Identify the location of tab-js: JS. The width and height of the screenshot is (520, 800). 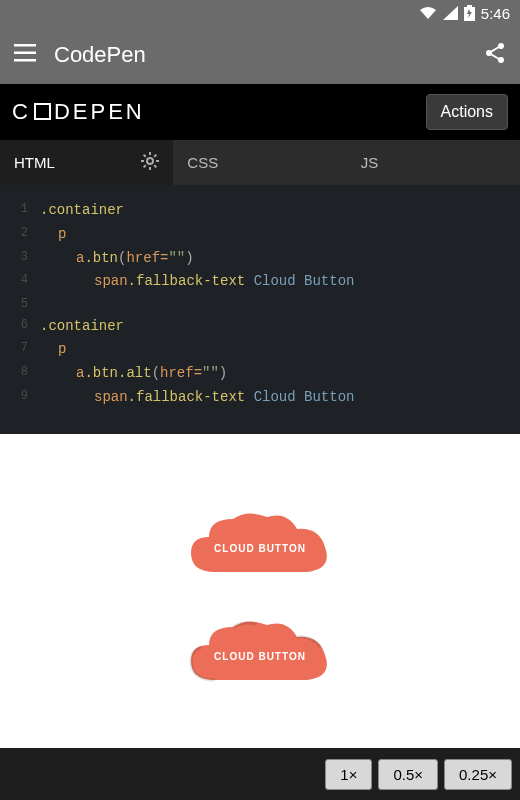
(434, 162).